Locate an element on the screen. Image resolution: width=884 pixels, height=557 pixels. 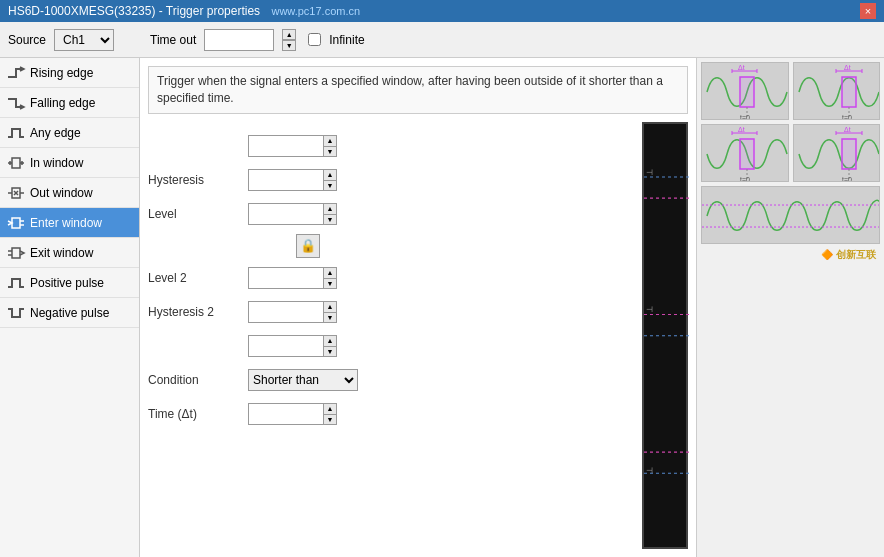
level2-spinner: ▲ ▼ is located at coordinates (330, 278).